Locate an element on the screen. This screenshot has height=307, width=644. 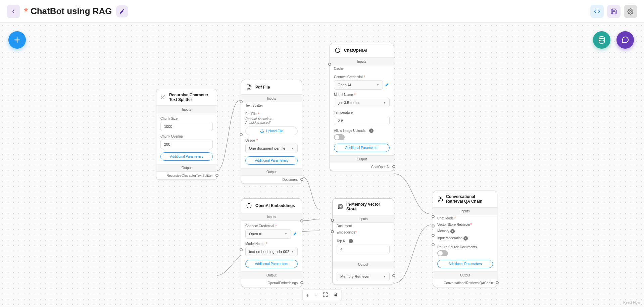
attribution: React Flow is located at coordinates (632, 303).